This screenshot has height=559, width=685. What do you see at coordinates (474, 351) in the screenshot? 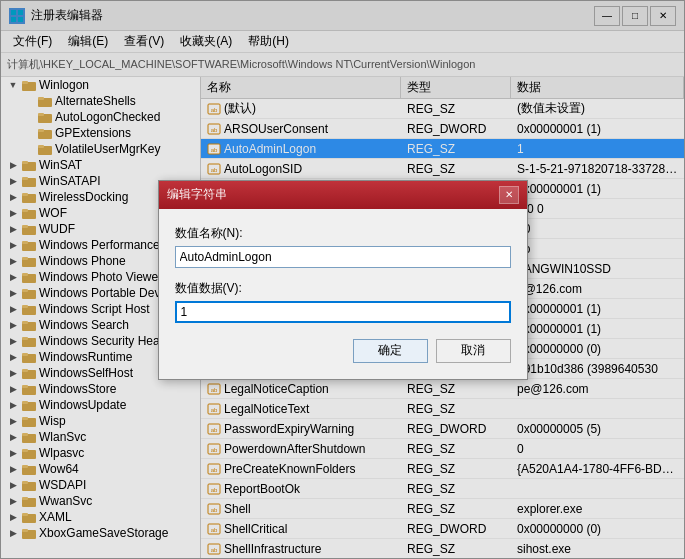
I see `cancel-button: 取消` at bounding box center [474, 351].